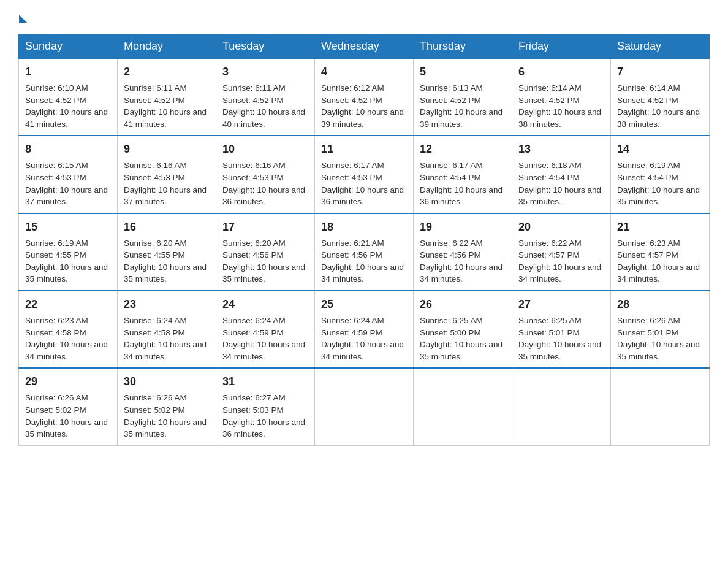 Image resolution: width=728 pixels, height=563 pixels. Describe the element at coordinates (266, 329) in the screenshot. I see `calendar-cell: 24Sunrise: 6:24 AMSunset: 4:59 PMDayligh…` at that location.